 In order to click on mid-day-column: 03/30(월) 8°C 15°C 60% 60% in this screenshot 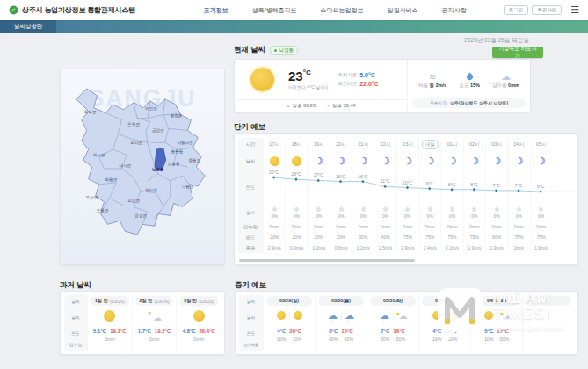, I will do `click(341, 323)`.